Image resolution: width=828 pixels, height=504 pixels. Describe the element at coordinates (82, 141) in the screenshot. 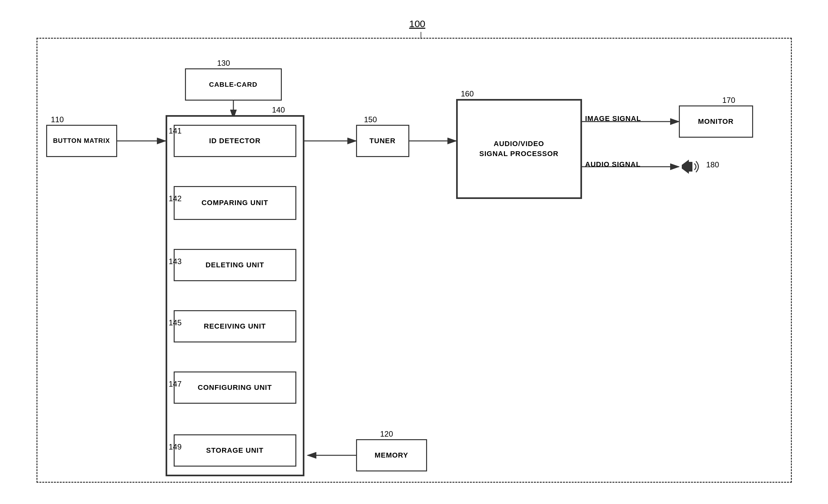

I see `button-matrix-block: BUTTON MATRIX` at that location.